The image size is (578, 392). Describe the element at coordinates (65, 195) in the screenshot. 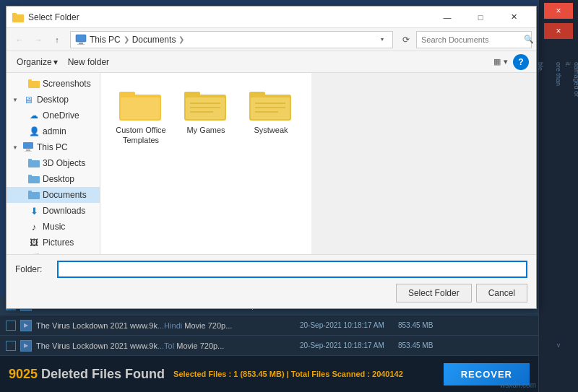

I see `sidebar-label: Documents` at that location.